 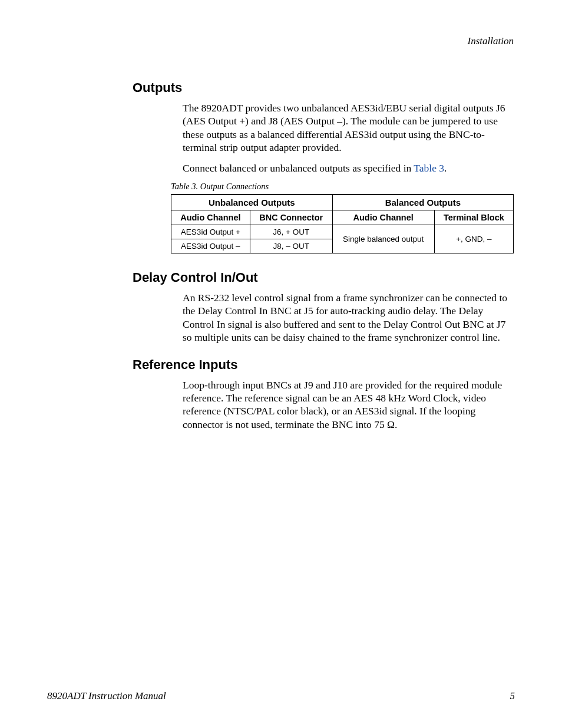 I want to click on td-j8: J8, – OUT, so click(x=291, y=246).